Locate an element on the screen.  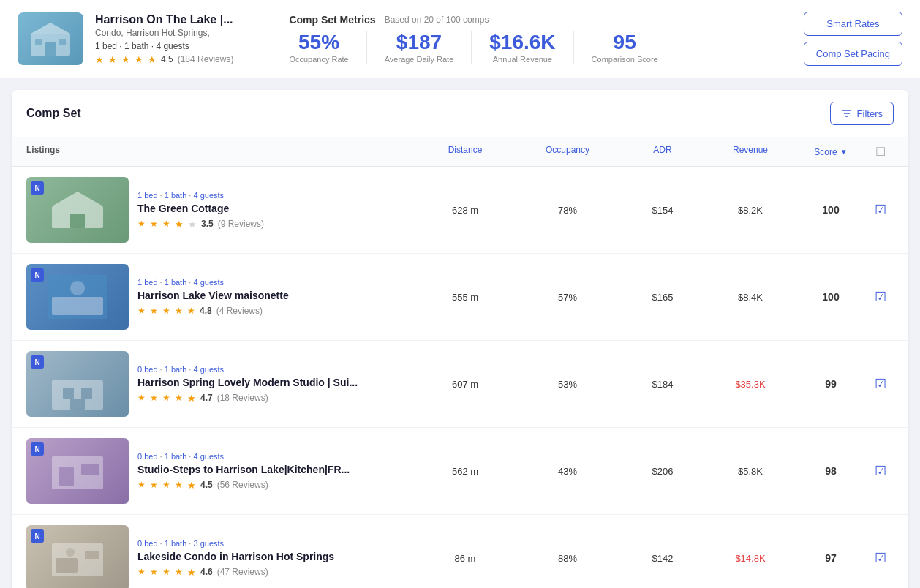
r4-score: 98 is located at coordinates (831, 471).